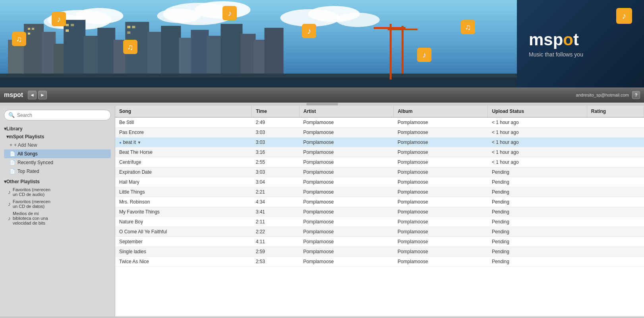  I want to click on playing-indicator: ●, so click(120, 142).